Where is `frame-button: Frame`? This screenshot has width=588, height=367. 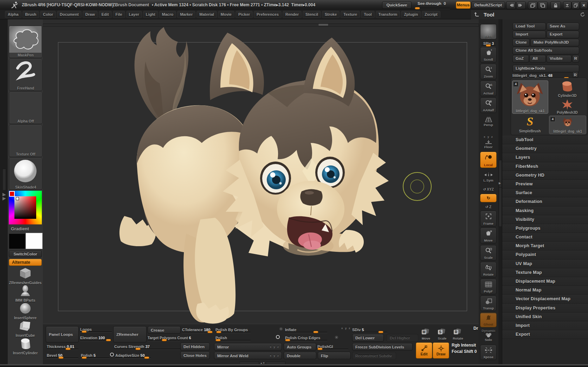 frame-button: Frame is located at coordinates (489, 218).